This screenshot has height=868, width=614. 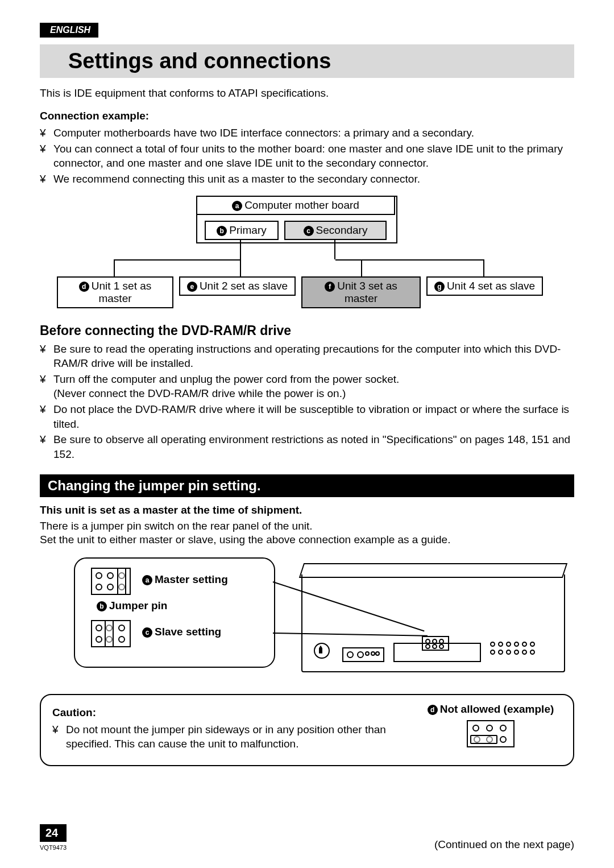 What do you see at coordinates (191, 579) in the screenshot?
I see `jumper-master-label: Master setting` at bounding box center [191, 579].